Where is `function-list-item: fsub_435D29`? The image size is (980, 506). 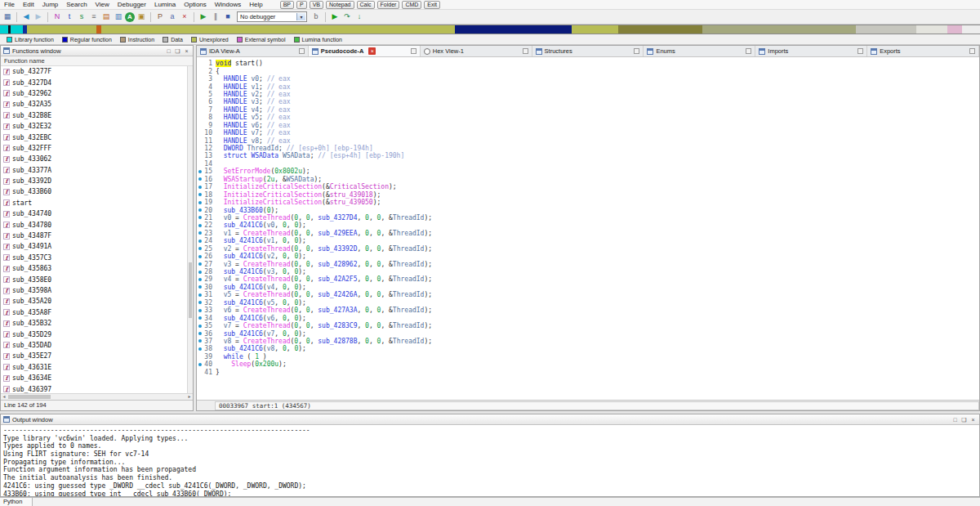 function-list-item: fsub_435D29 is located at coordinates (96, 334).